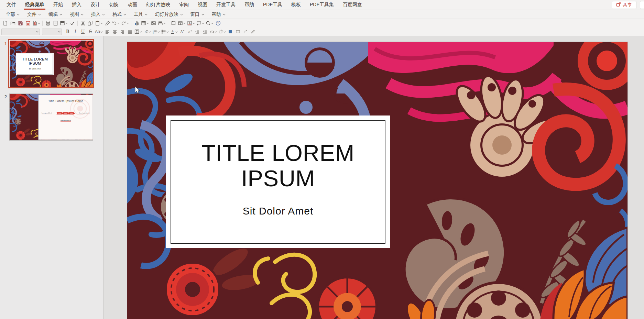  Describe the element at coordinates (253, 32) in the screenshot. I see `edit-pen-icon` at that location.